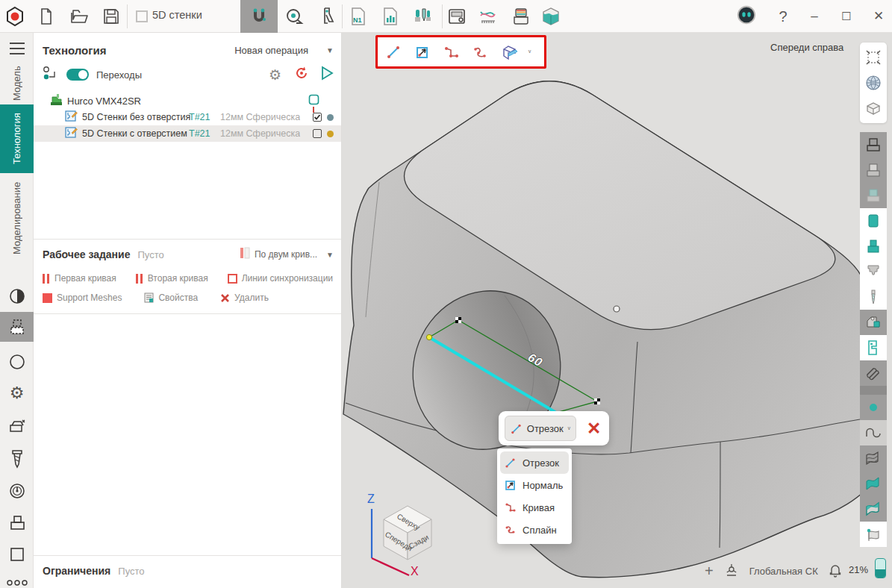 The image size is (892, 588). I want to click on document-tab-title: 5D стенки, so click(178, 15).